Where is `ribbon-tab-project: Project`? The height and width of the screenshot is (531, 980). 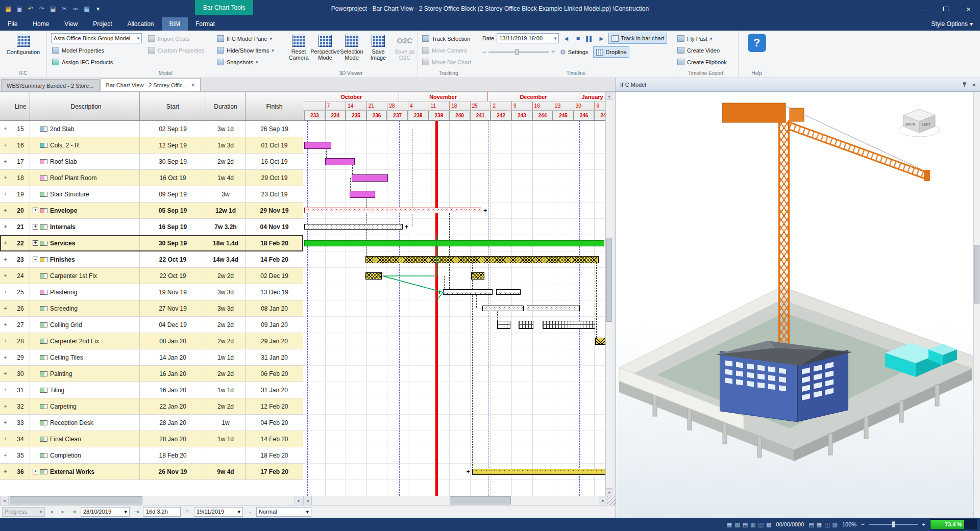 ribbon-tab-project: Project is located at coordinates (102, 24).